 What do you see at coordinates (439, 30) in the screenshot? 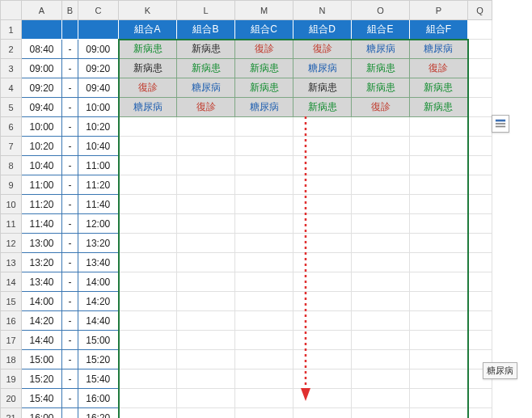
I see `group-header: 組合F` at bounding box center [439, 30].